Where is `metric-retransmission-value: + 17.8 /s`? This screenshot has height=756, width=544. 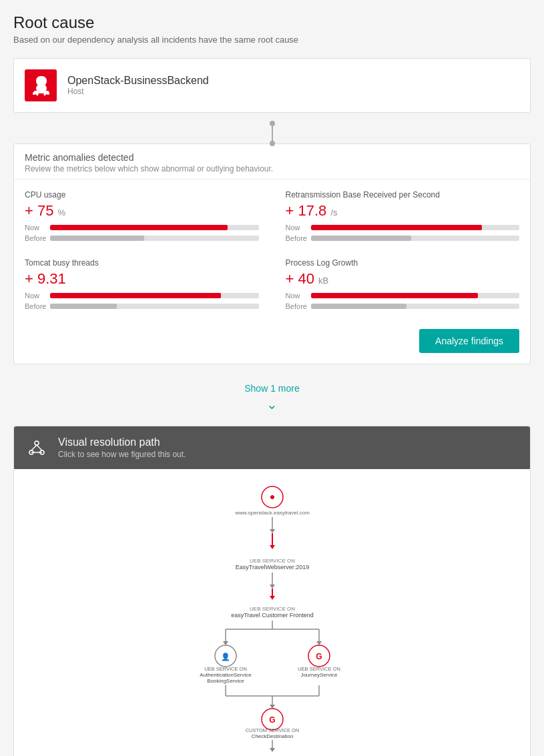
metric-retransmission-value: + 17.8 /s is located at coordinates (403, 211).